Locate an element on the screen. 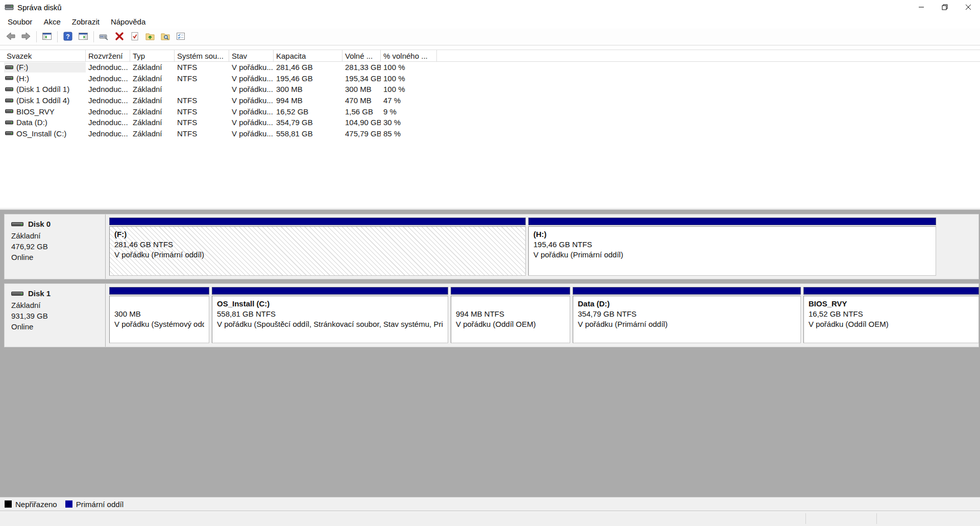 This screenshot has height=526, width=980. minimize-button is located at coordinates (921, 7).